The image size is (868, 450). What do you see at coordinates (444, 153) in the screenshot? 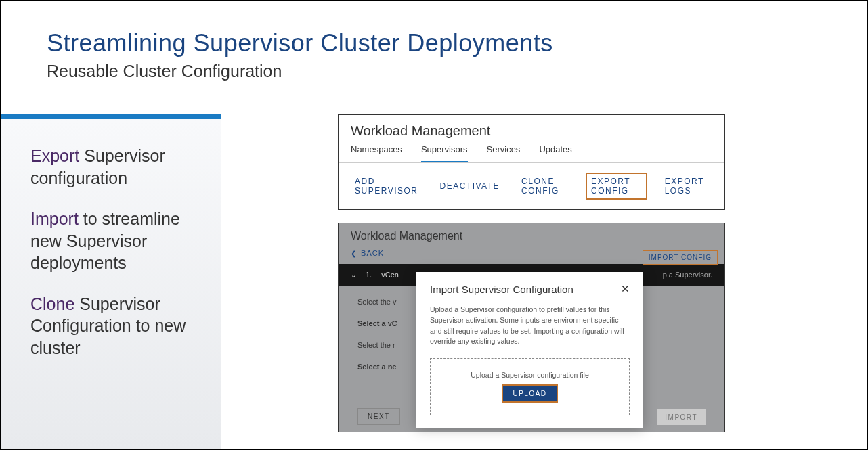
I see `tab-supervisors: Supervisors` at bounding box center [444, 153].